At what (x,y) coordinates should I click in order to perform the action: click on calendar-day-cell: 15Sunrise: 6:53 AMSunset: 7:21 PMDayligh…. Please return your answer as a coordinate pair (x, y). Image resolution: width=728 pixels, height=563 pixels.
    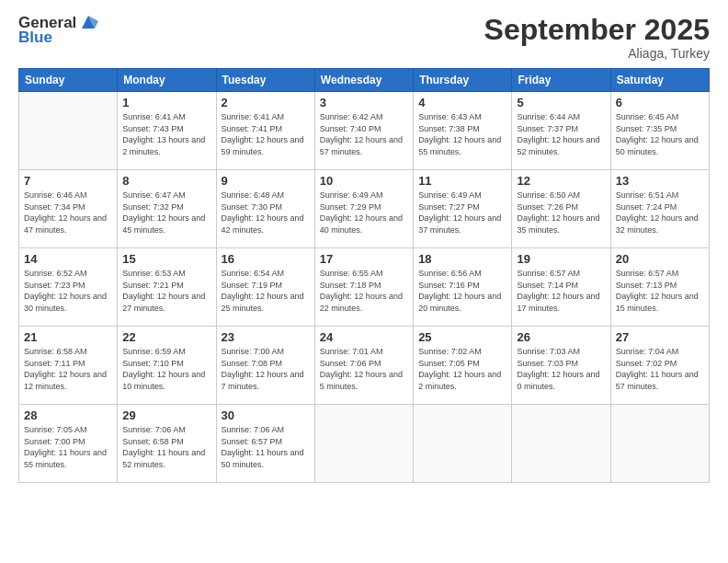
    Looking at the image, I should click on (167, 287).